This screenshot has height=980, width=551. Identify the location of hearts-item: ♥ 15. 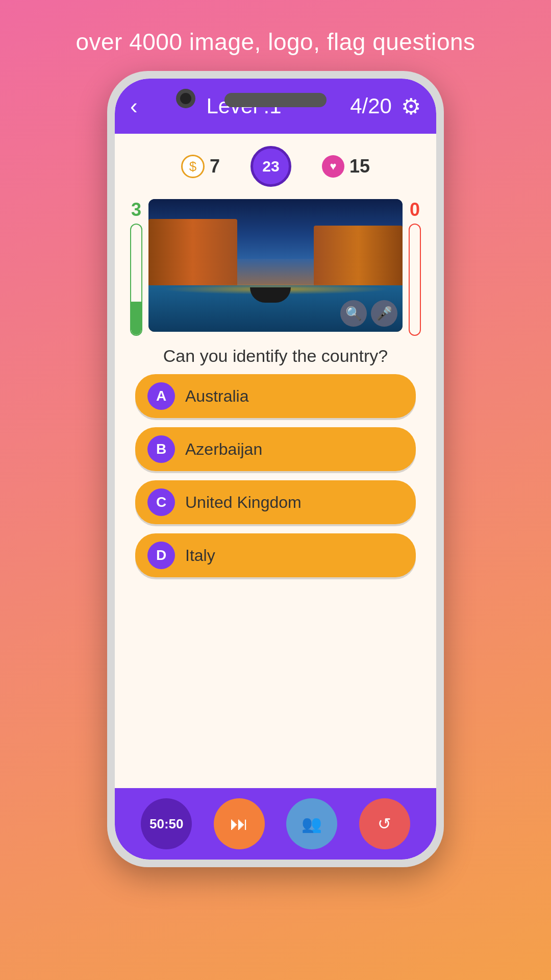
(346, 166).